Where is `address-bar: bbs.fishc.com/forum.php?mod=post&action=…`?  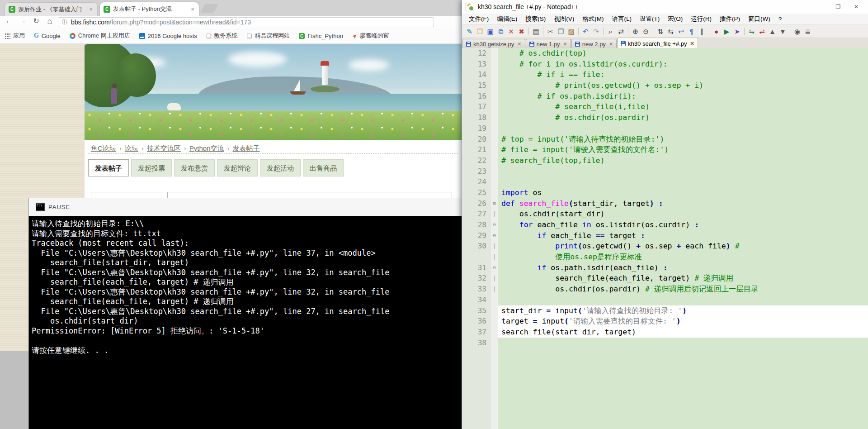 address-bar: bbs.fishc.com/forum.php?mod=post&action=… is located at coordinates (246, 22).